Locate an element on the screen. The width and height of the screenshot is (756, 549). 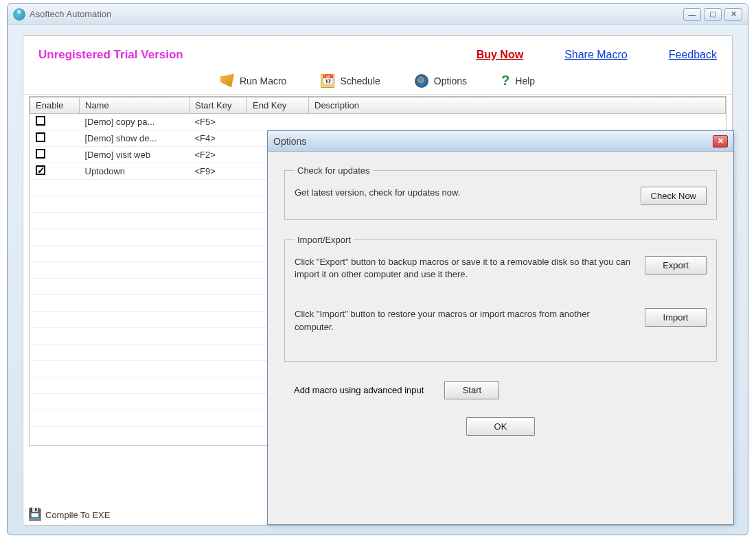
macro-startkey: <F9> is located at coordinates (218, 172).